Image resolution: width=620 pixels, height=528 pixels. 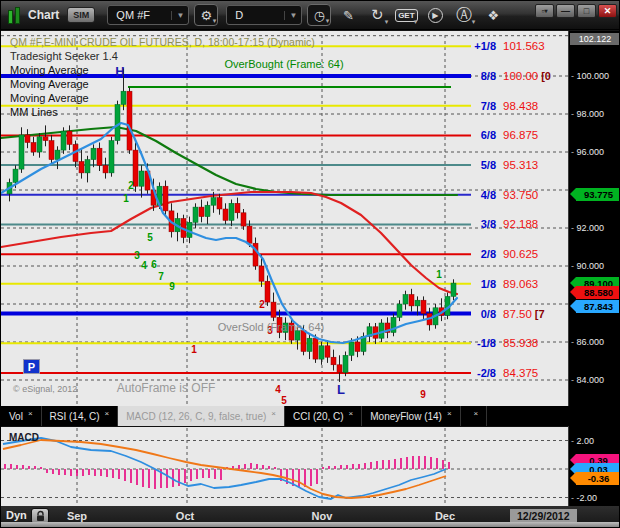 What do you see at coordinates (406, 15) in the screenshot?
I see `get-data-button: GET▾` at bounding box center [406, 15].